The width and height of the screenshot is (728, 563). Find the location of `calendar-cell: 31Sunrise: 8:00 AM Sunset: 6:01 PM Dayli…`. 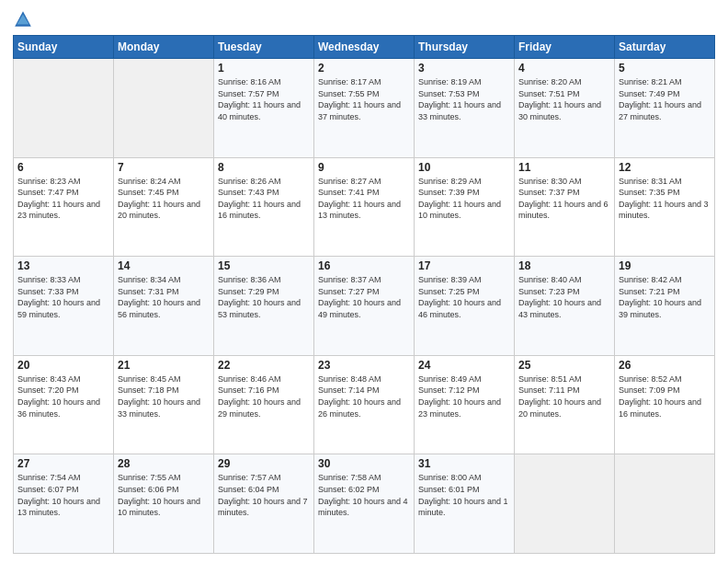

calendar-cell: 31Sunrise: 8:00 AM Sunset: 6:01 PM Dayli… is located at coordinates (465, 504).